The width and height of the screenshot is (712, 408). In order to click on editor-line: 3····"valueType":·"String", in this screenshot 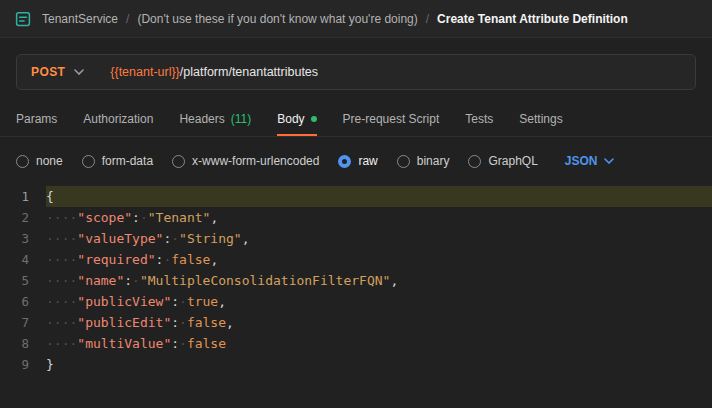, I will do `click(356, 238)`.